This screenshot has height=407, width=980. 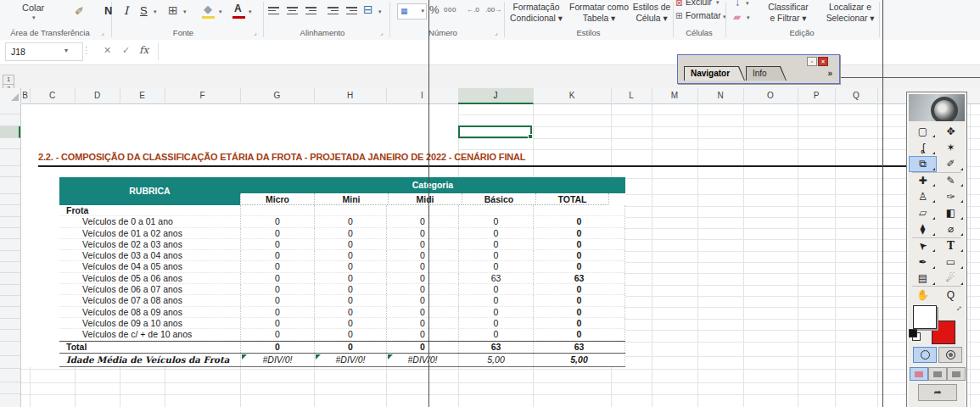 I want to click on shape-tool: ▭, so click(x=950, y=261).